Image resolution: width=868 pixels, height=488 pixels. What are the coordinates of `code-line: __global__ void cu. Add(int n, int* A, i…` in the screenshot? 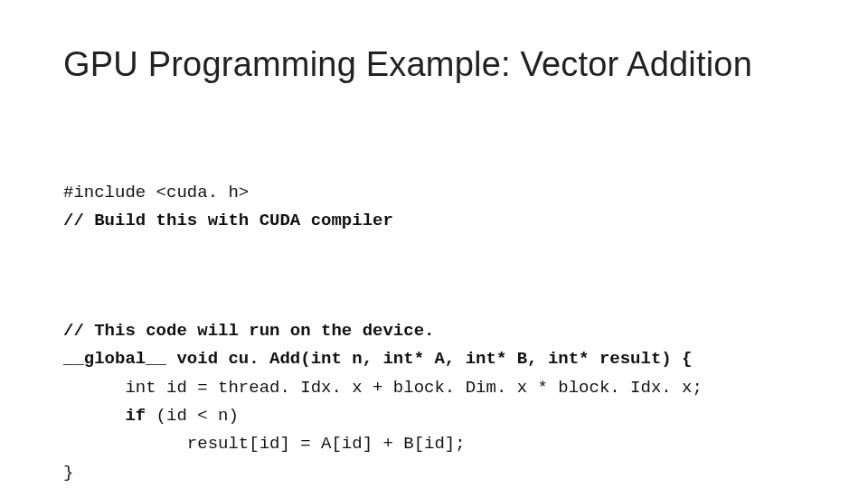 It's located at (378, 359).